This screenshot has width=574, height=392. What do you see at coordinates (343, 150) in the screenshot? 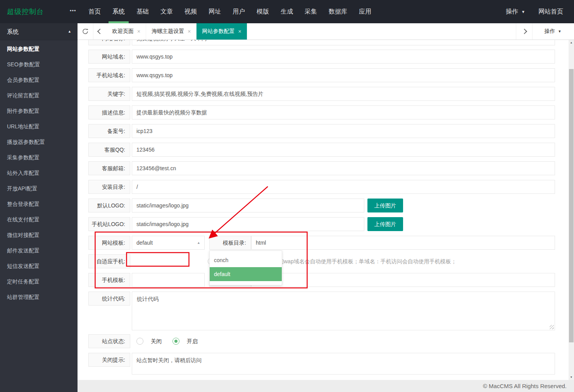
I see `service-qq-input: 123456` at bounding box center [343, 150].